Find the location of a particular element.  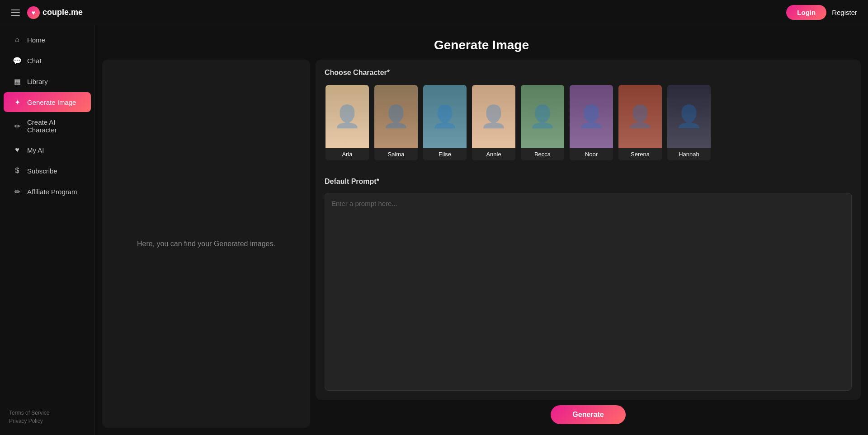

character-section-label: Choose Character* is located at coordinates (588, 73).